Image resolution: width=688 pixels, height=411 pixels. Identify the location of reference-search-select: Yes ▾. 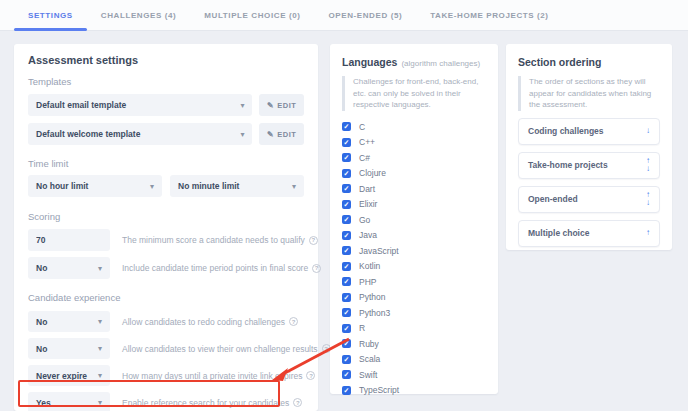
(69, 402).